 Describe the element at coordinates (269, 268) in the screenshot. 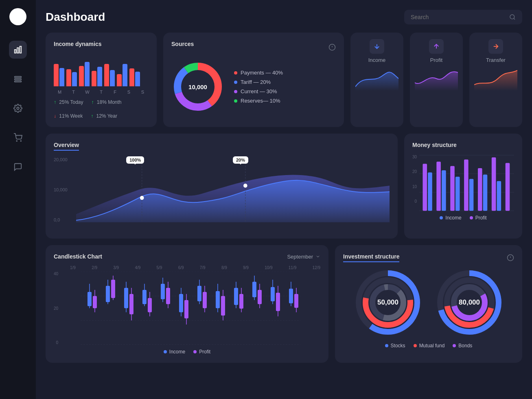

I see `xl-10: 10/9` at that location.